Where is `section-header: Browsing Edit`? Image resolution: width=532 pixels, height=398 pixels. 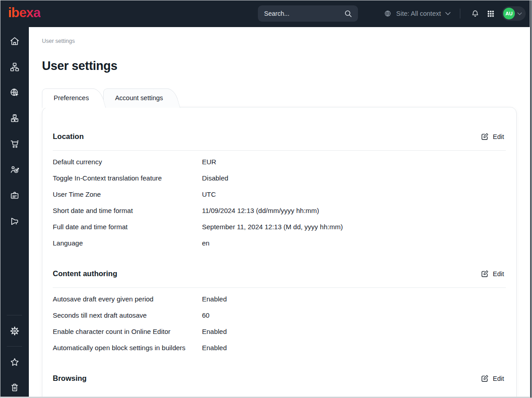
section-header: Browsing Edit is located at coordinates (280, 376).